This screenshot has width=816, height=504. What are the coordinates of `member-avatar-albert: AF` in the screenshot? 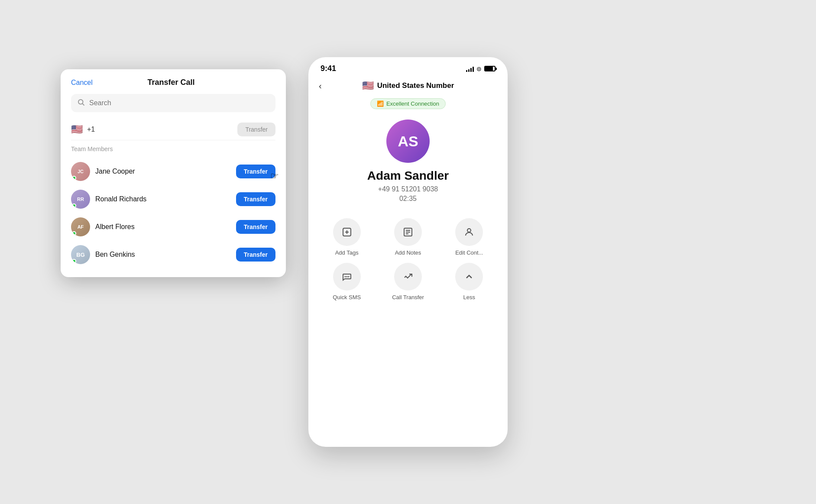 It's located at (81, 227).